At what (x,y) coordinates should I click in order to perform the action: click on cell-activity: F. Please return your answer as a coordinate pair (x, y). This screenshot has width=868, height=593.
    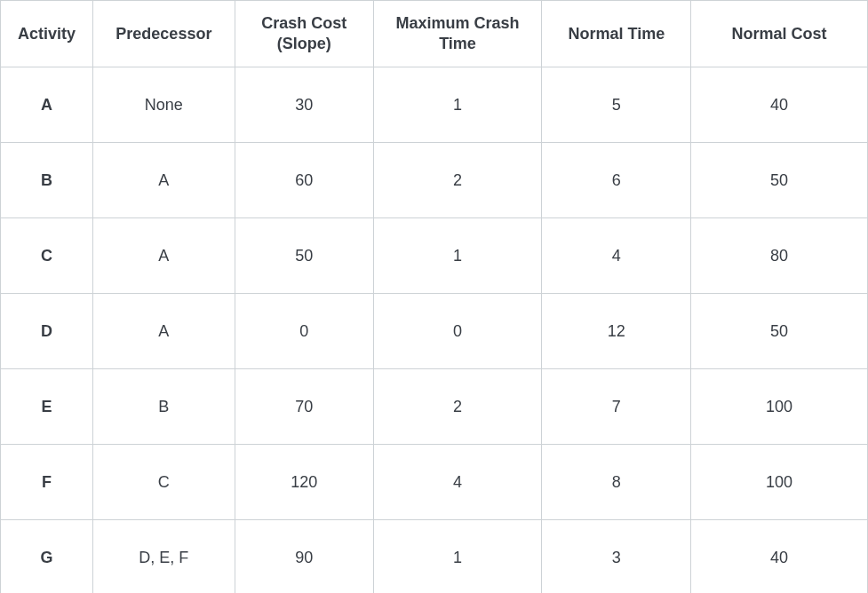
    Looking at the image, I should click on (47, 483).